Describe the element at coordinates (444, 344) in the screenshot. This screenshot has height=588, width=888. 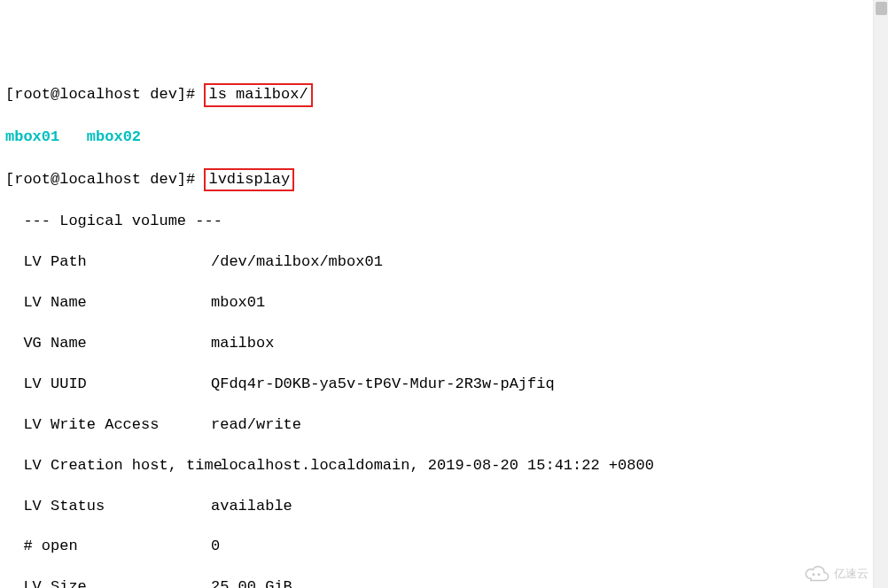
I see `vg-name: VG Namemailbox` at that location.